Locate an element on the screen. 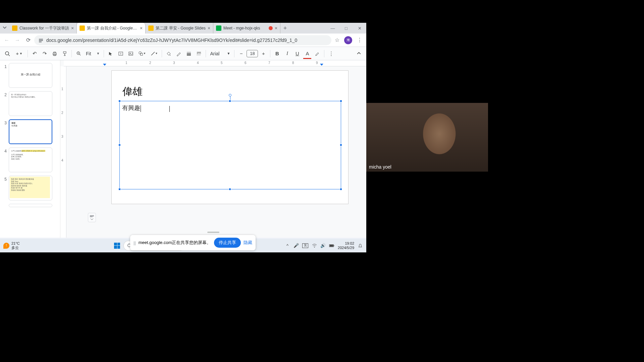 This screenshot has height=362, width=644. slides-toolbar: +▼ ↶ ↷ Fit▼ T ▼ ▼ Arial▼ − 18 + is located at coordinates (183, 54).